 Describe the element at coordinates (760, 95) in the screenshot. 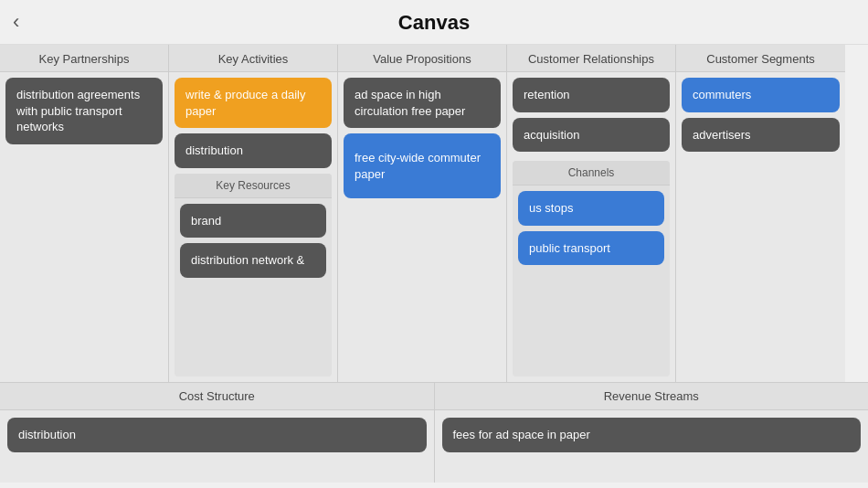

I see `card-segments-0: commuters` at that location.